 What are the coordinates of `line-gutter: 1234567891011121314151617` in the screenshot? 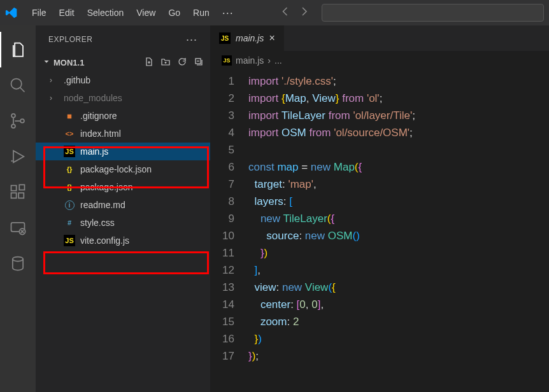 It's located at (229, 219).